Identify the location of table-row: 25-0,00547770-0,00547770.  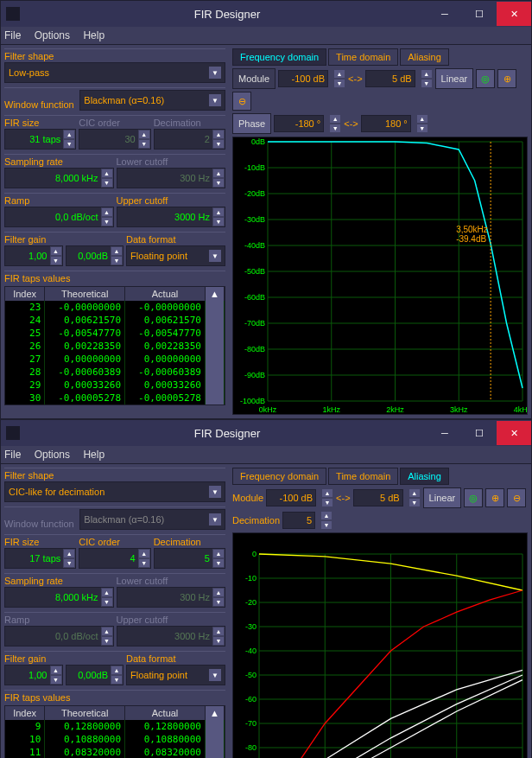
(115, 334).